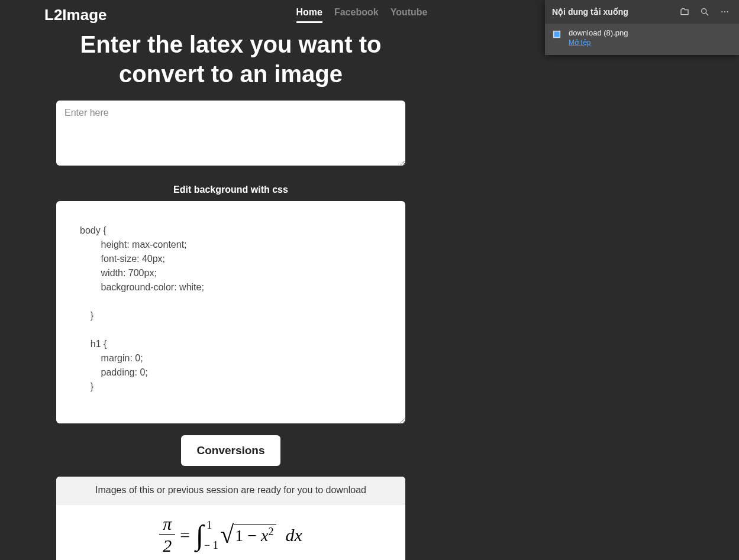  What do you see at coordinates (309, 15) in the screenshot?
I see `nav-home: Home` at bounding box center [309, 15].